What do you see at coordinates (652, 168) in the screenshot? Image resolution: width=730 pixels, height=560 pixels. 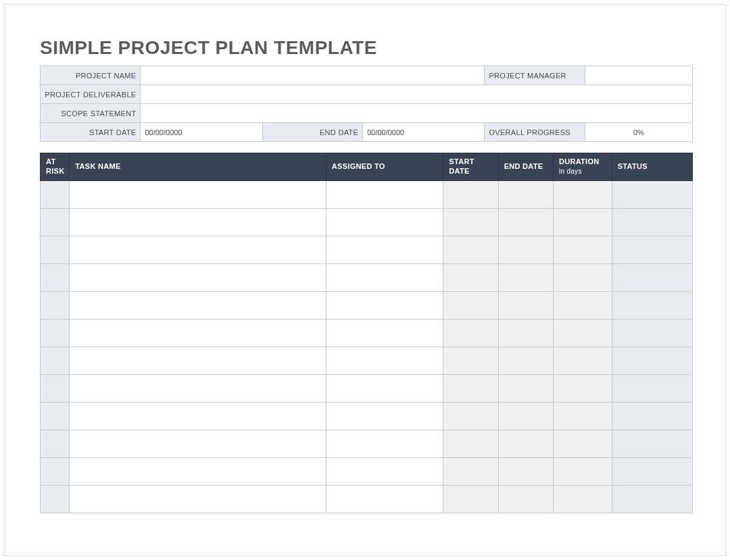 I see `header-status: STATUS` at bounding box center [652, 168].